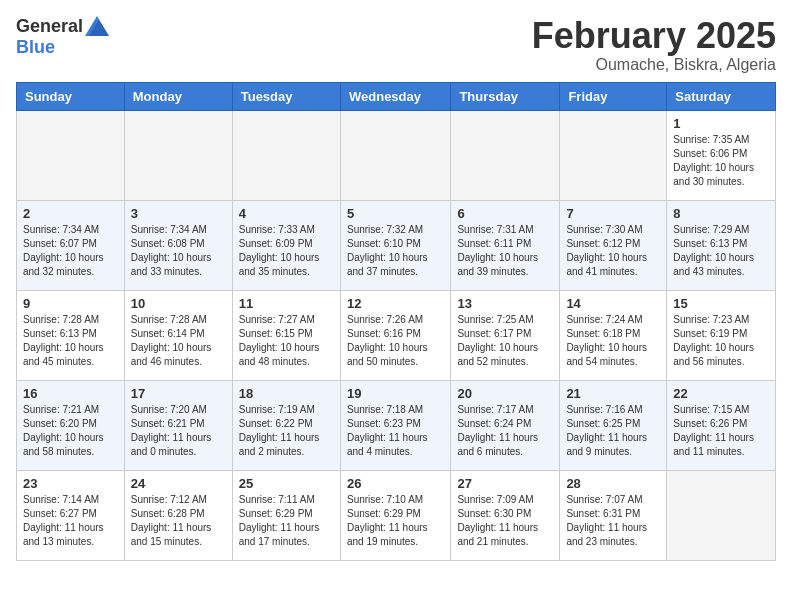  I want to click on day-number: 28, so click(613, 484).